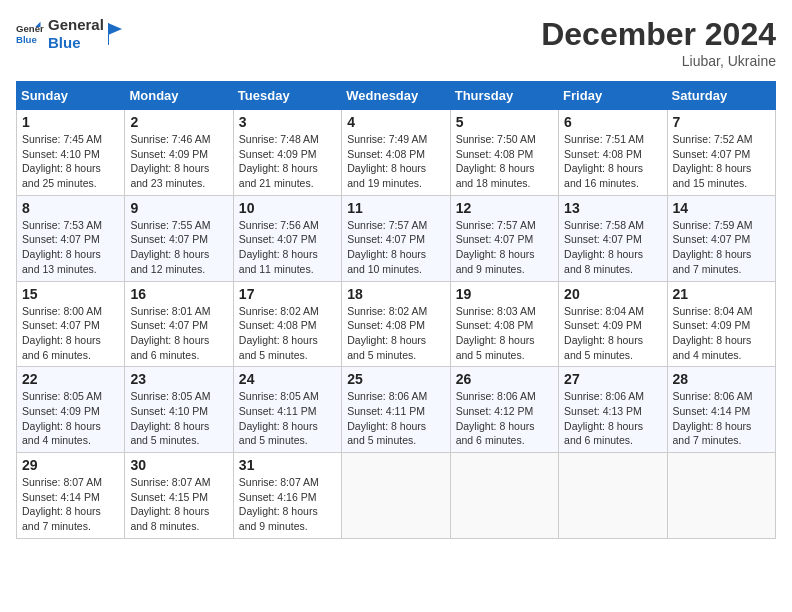 Image resolution: width=792 pixels, height=612 pixels. I want to click on day-info: Sunrise: 8:06 AMSunset: 4:12 PMDaylight:…, so click(496, 418).